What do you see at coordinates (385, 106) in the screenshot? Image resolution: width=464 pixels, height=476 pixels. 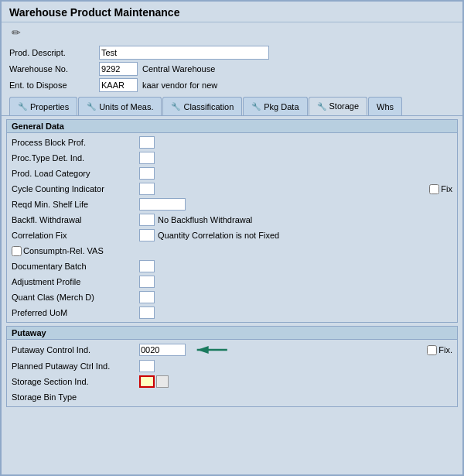 I see `tab-whs: Whs` at bounding box center [385, 106].